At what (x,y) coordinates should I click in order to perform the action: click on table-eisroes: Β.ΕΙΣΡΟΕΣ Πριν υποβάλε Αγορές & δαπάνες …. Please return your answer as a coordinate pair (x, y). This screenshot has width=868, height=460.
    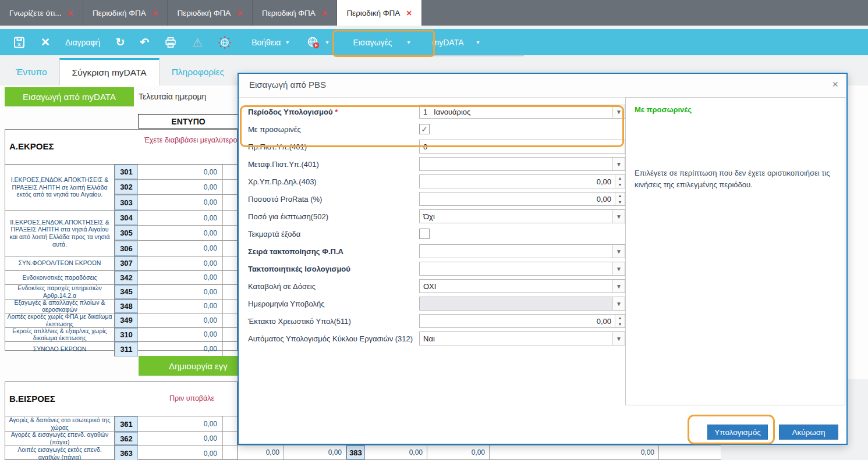
    Looking at the image, I should click on (121, 421).